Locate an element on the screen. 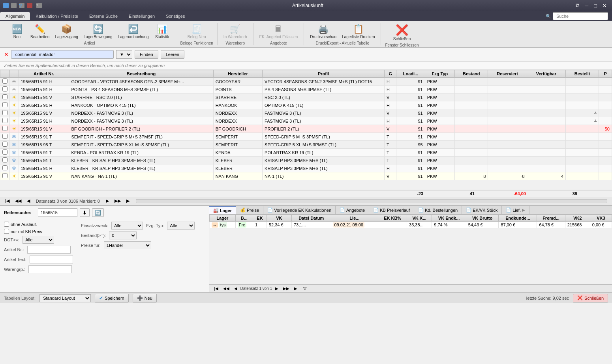 The width and height of the screenshot is (612, 364). tab-lager: 🏭 Lager is located at coordinates (223, 210).